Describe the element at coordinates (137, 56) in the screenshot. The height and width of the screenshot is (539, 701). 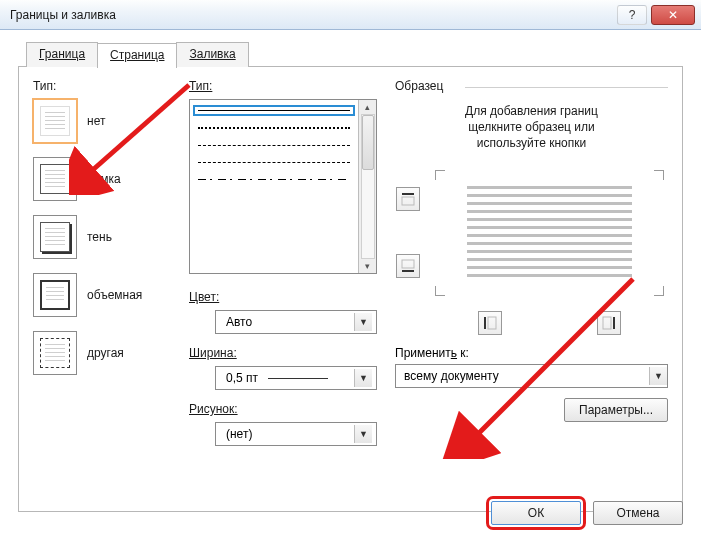
I see `tab-page: Страница` at that location.